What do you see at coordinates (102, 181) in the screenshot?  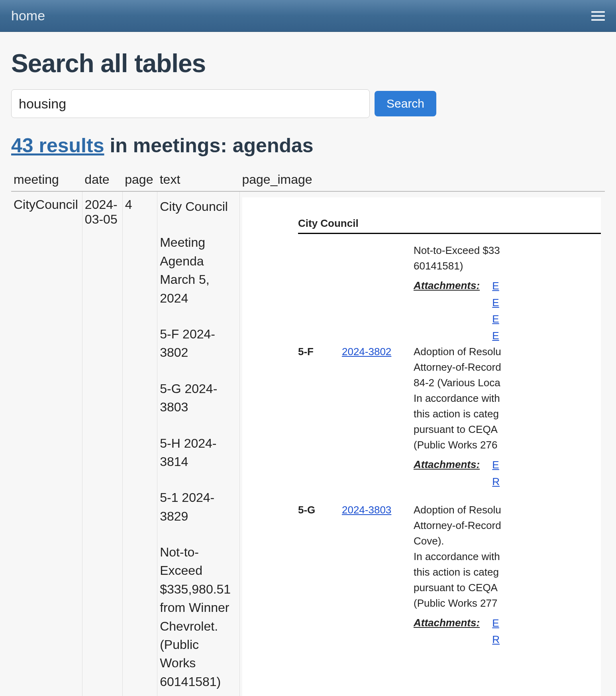 I see `col-date: date` at bounding box center [102, 181].